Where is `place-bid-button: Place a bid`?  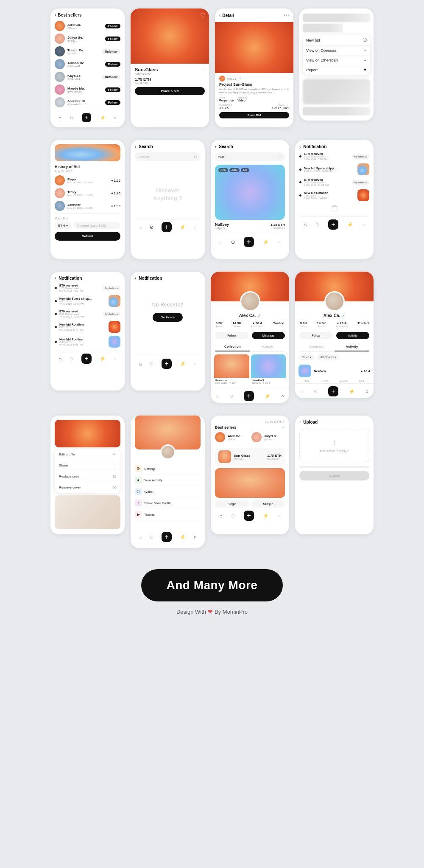
place-bid-button: Place a bid is located at coordinates (170, 91).